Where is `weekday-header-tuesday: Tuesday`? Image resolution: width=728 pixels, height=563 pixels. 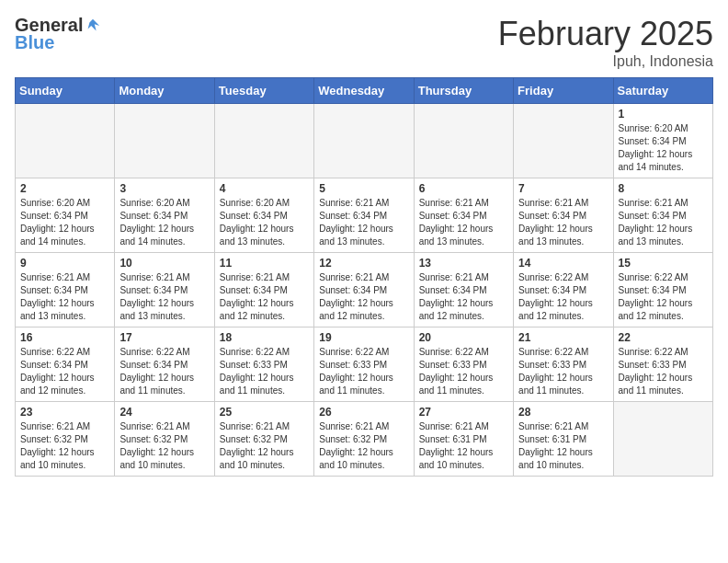 weekday-header-tuesday: Tuesday is located at coordinates (264, 91).